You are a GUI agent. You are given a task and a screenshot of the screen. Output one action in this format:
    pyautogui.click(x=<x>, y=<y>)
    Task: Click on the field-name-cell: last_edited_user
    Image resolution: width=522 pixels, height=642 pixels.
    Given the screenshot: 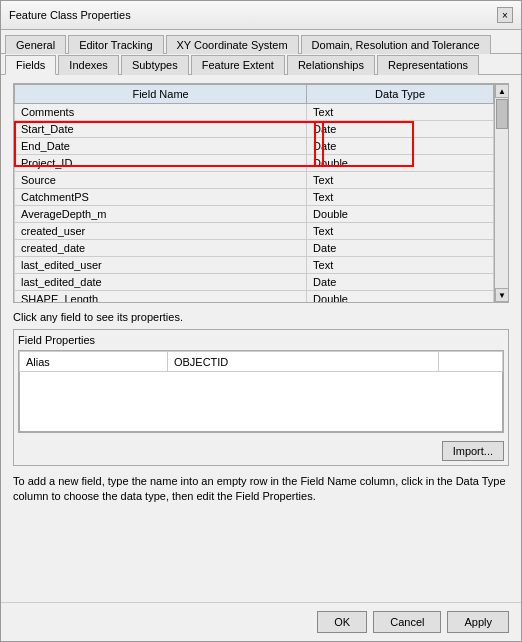 What is the action you would take?
    pyautogui.click(x=161, y=266)
    